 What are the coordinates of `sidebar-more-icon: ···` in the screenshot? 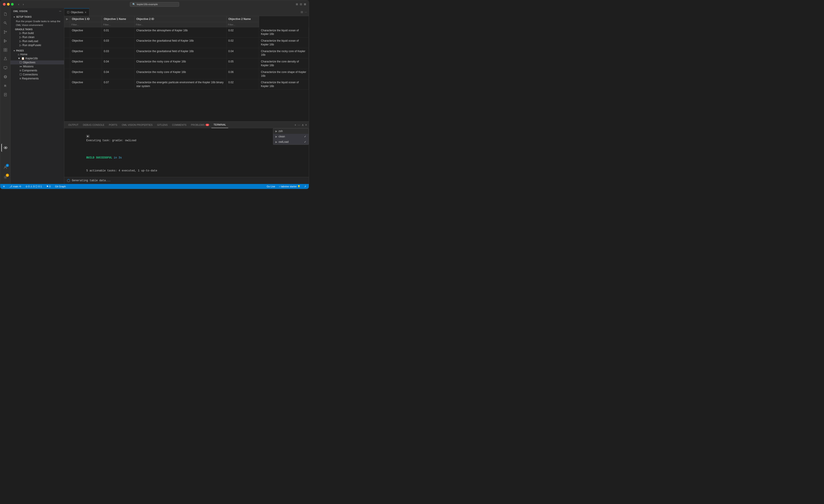 It's located at (60, 11).